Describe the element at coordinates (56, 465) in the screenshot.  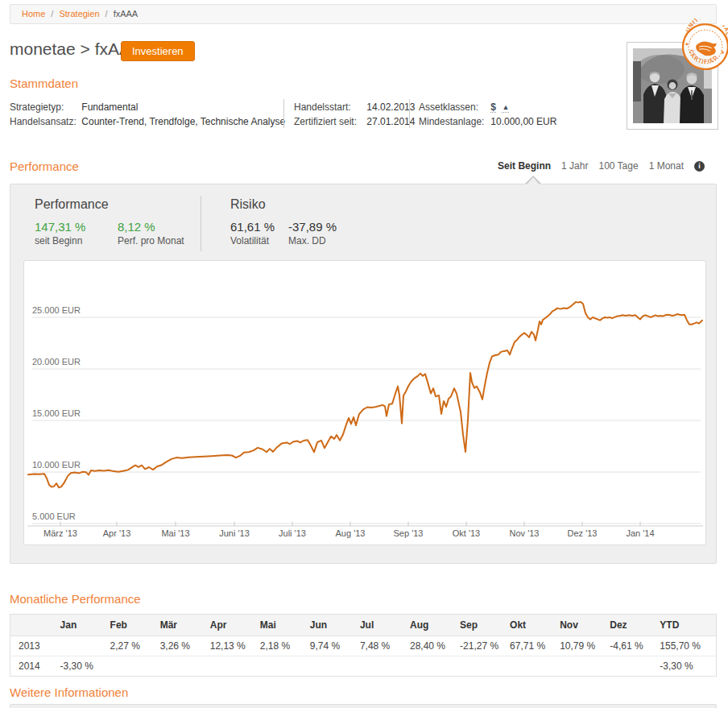
I see `svg-text: 10.000 EUR` at that location.